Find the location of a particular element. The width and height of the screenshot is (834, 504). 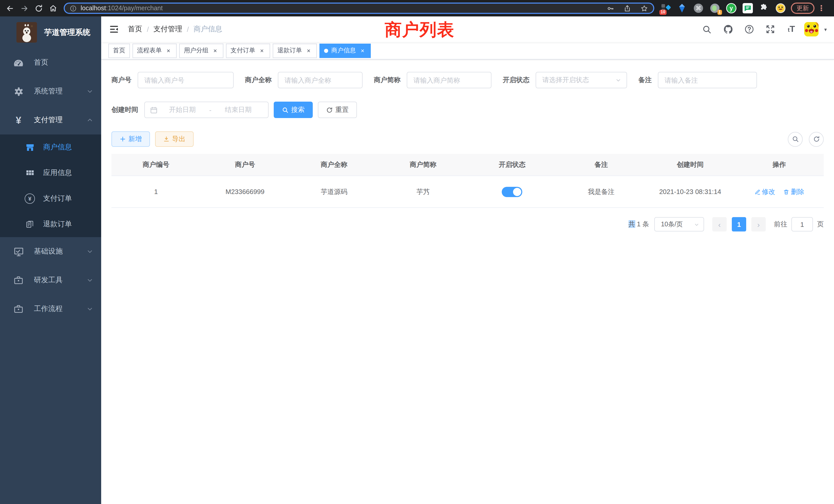

briefcase-icon is located at coordinates (18, 280).